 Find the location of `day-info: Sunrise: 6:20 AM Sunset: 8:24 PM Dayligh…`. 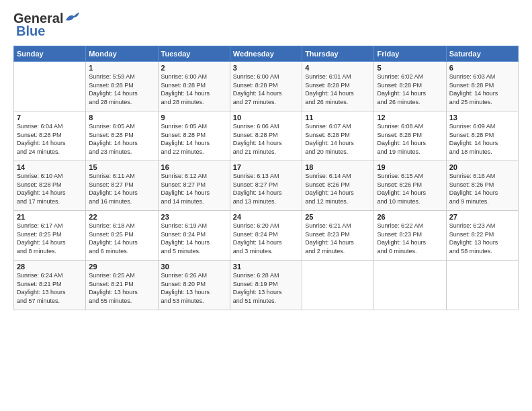

day-info: Sunrise: 6:20 AM Sunset: 8:24 PM Dayligh… is located at coordinates (266, 238).